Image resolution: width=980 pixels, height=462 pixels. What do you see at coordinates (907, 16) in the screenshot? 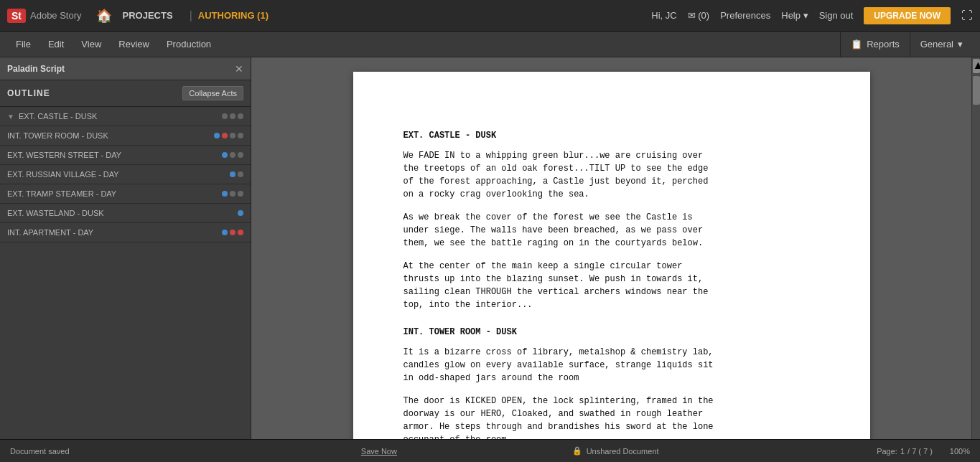
I see `upgrade-now-button: UPGRADE NOW` at bounding box center [907, 16].